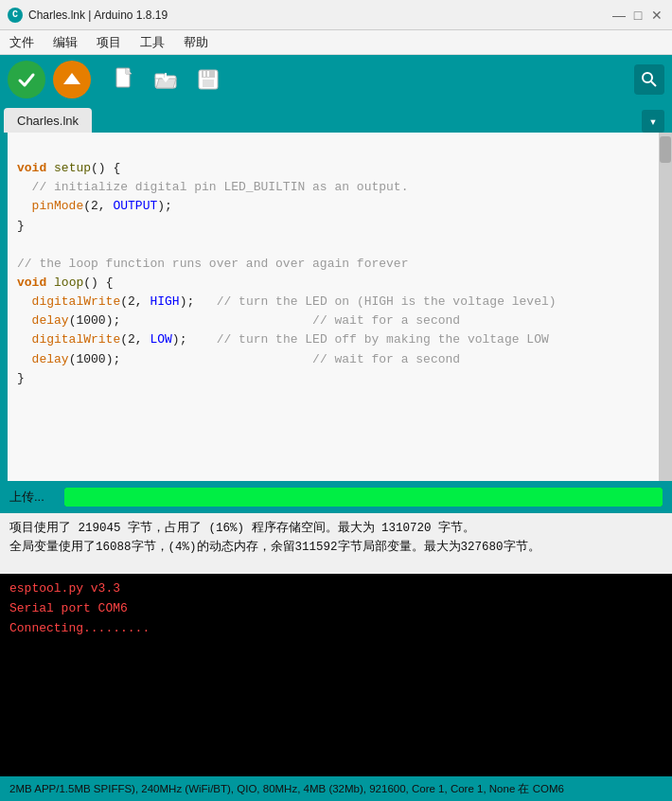 The image size is (672, 801). Describe the element at coordinates (363, 497) in the screenshot. I see `progress-track` at that location.